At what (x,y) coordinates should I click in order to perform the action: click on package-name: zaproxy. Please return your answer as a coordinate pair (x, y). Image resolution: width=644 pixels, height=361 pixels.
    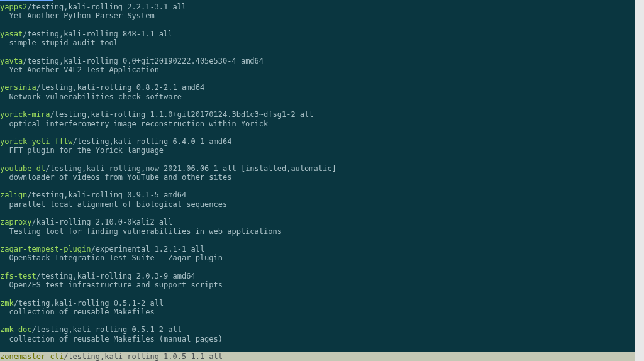
    Looking at the image, I should click on (16, 222).